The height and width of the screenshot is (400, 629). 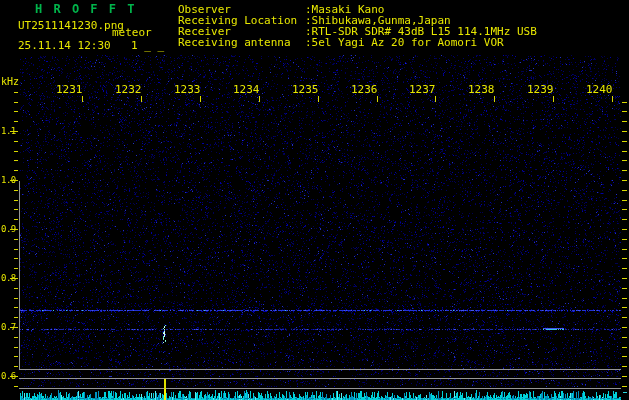 What do you see at coordinates (482, 90) in the screenshot?
I see `time-axis-label: 1238` at bounding box center [482, 90].